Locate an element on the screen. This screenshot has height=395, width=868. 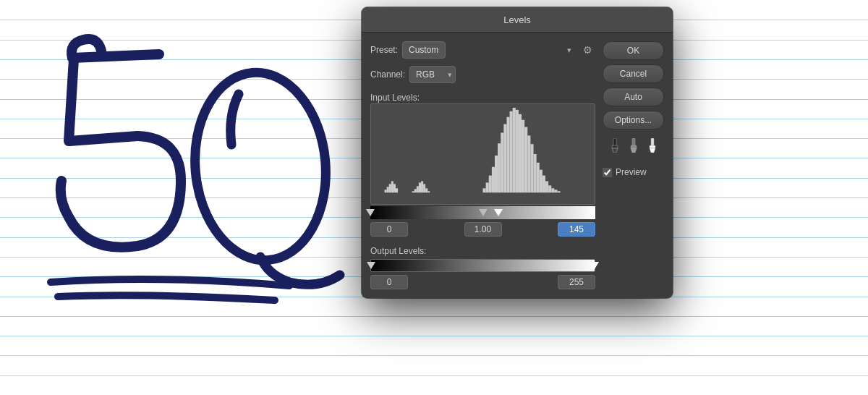
input-black-handle is located at coordinates (370, 213).